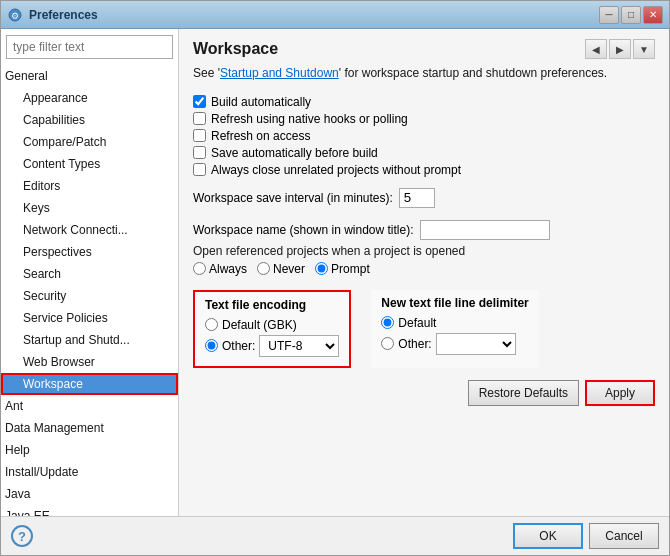 The height and width of the screenshot is (556, 670). What do you see at coordinates (264, 268) in the screenshot?
I see `radio-never` at bounding box center [264, 268].